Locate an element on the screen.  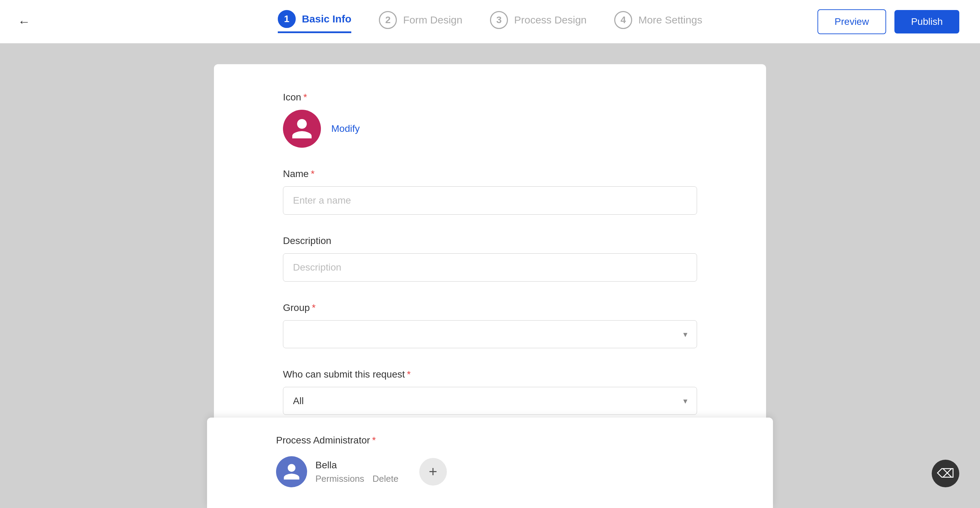
back-button: ← is located at coordinates (24, 22).